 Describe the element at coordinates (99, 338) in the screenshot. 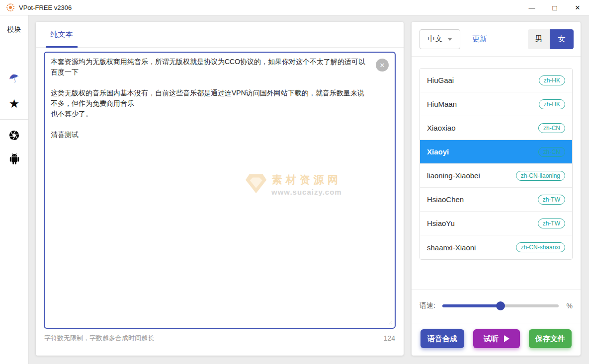

I see `char-limit-hint: 字符数无限制，字数越多合成时间越长` at that location.